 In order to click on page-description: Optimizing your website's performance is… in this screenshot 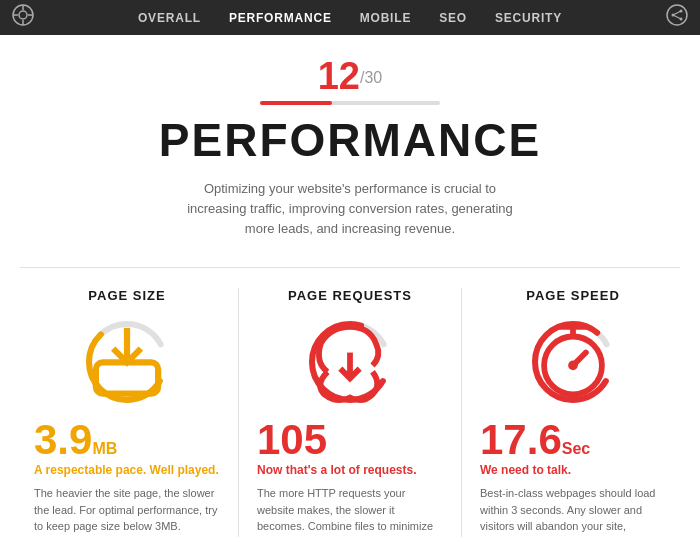, I will do `click(350, 209)`.